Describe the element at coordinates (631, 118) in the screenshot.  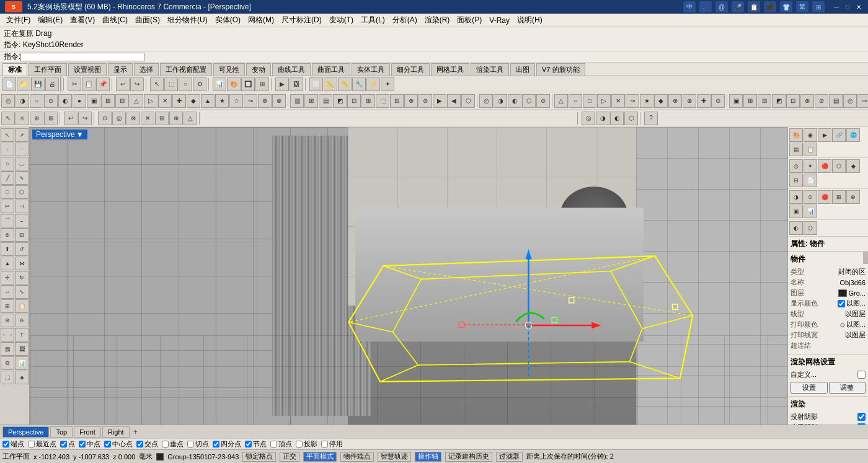
I see `tool3-17: ⬡` at that location.